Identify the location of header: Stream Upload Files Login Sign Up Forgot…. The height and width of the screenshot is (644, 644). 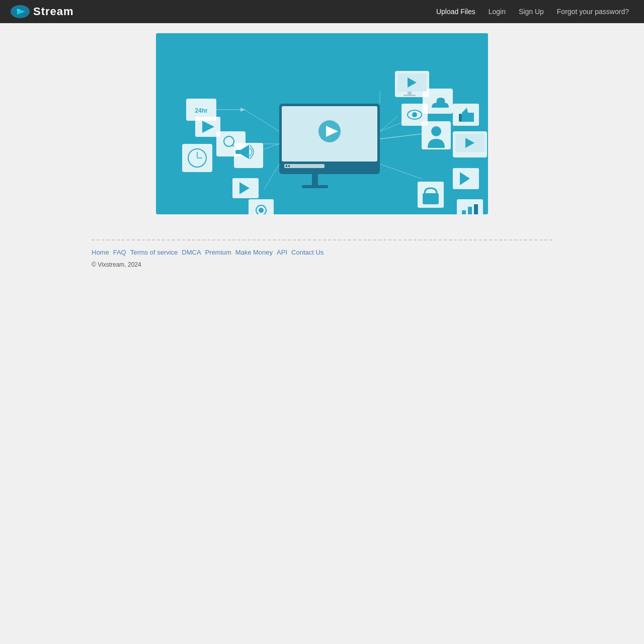
(322, 12).